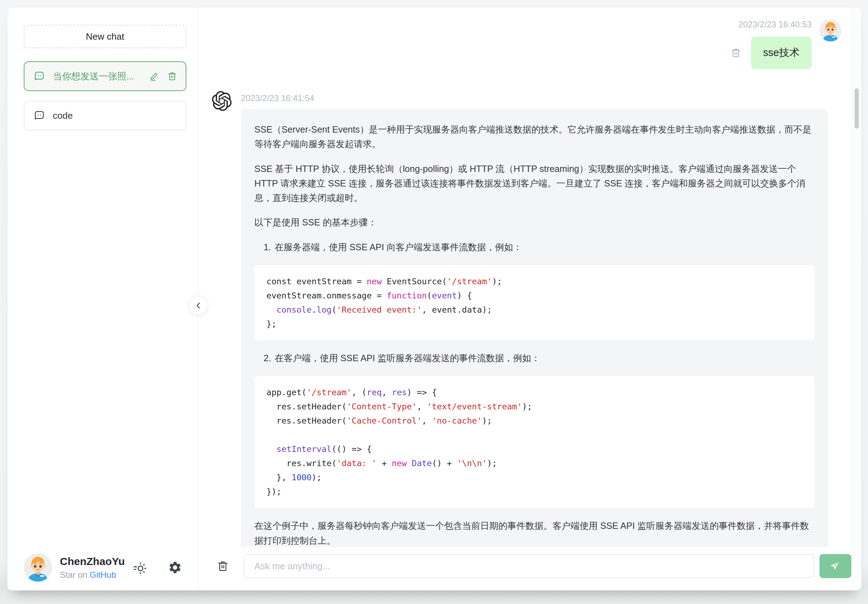 The height and width of the screenshot is (604, 868). I want to click on user-message-timestamp: 2023/2/23 16:40:53, so click(775, 25).